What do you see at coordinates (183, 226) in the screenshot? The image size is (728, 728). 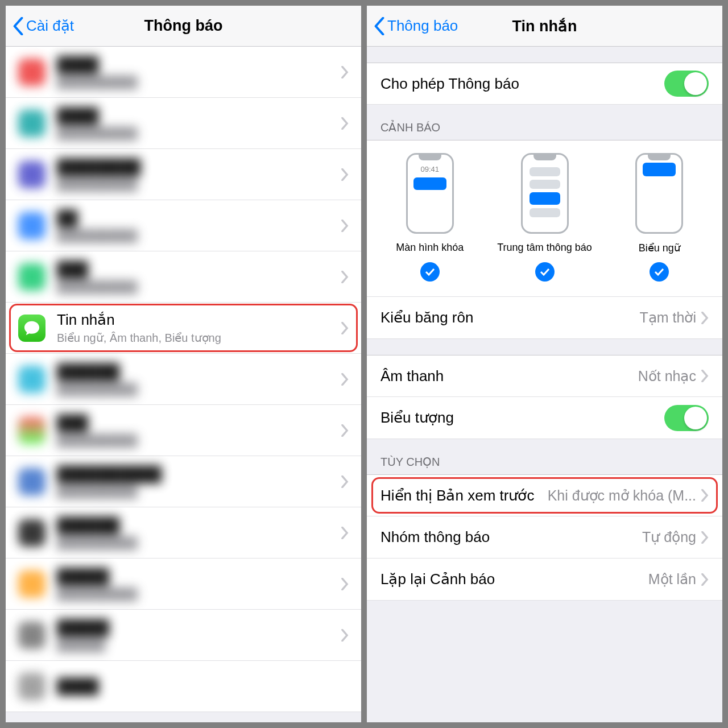 I see `list-item: ████████████` at bounding box center [183, 226].